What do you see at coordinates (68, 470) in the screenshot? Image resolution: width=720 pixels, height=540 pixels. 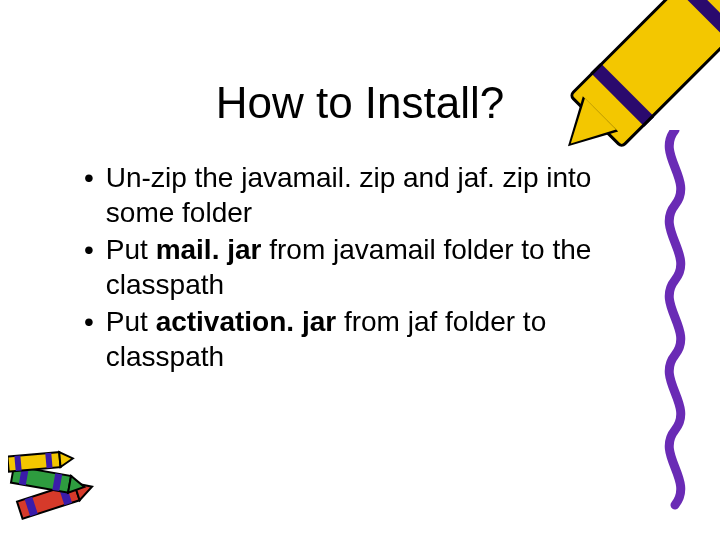 I see `crayon-pile-decoration` at bounding box center [68, 470].